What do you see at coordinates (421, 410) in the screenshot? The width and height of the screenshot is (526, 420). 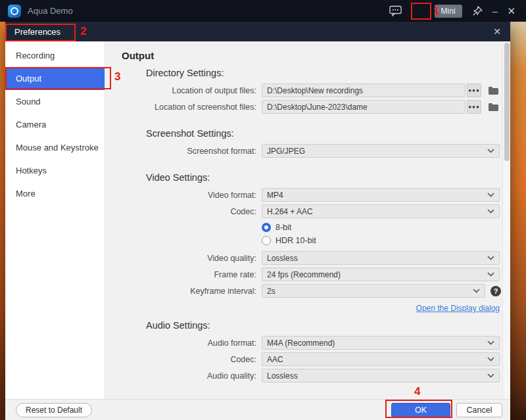 I see `ok-button: OK` at bounding box center [421, 410].